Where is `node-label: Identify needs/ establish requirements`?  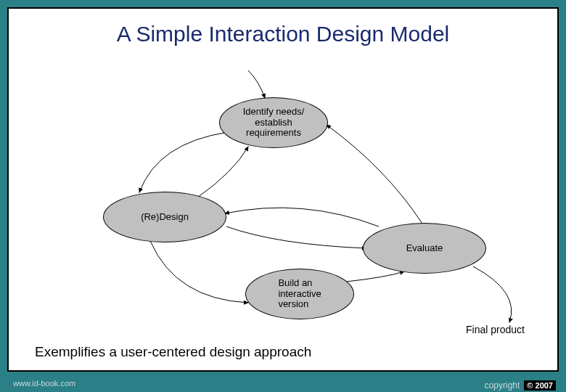 node-label: Identify needs/ establish requirements is located at coordinates (274, 123).